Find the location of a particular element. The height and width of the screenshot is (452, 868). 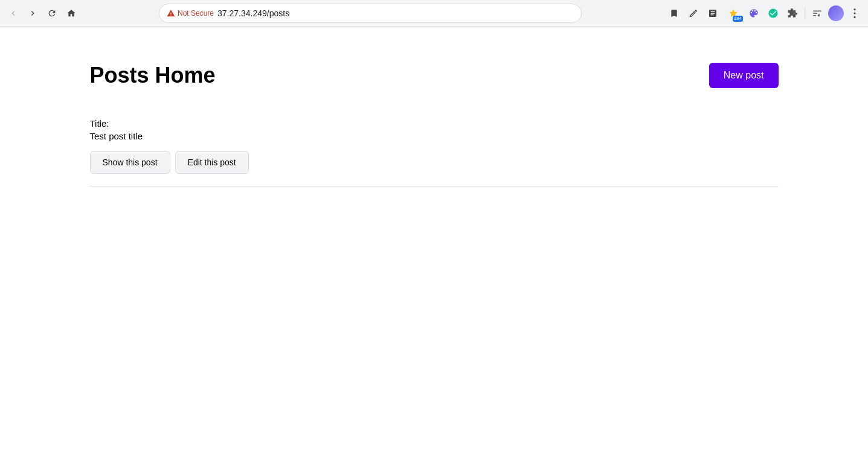

home-button is located at coordinates (71, 13).